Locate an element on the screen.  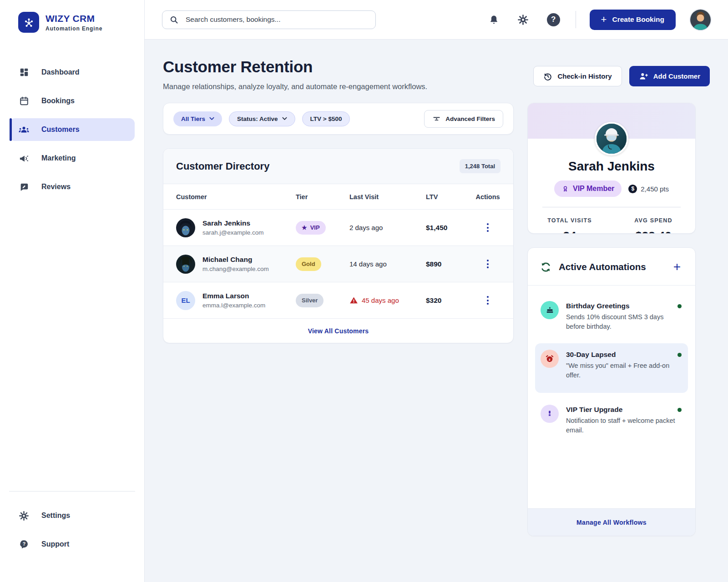
automation-text: VIP Tier Upgrade Notification to staff +… is located at coordinates (624, 420).